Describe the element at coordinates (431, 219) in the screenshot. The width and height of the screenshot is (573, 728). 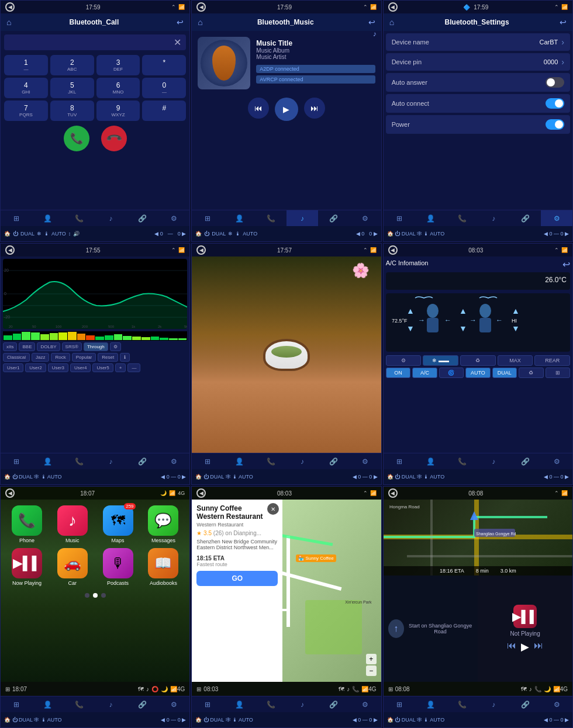
I see `nav3-contacts: 👤` at that location.